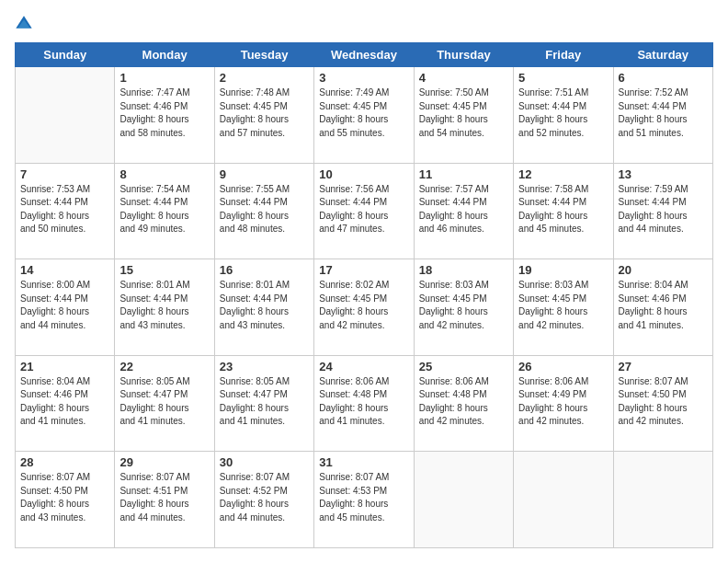 This screenshot has width=728, height=563. Describe the element at coordinates (265, 210) in the screenshot. I see `day-info: Sunrise: 7:55 AMSunset: 4:44 PMDaylight:…` at that location.